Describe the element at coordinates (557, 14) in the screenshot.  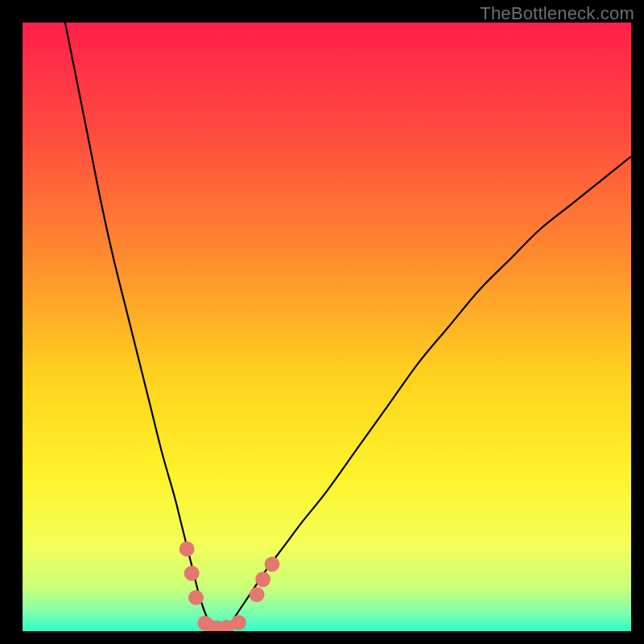
I see `watermark-text: TheBottleneck.com` at that location.